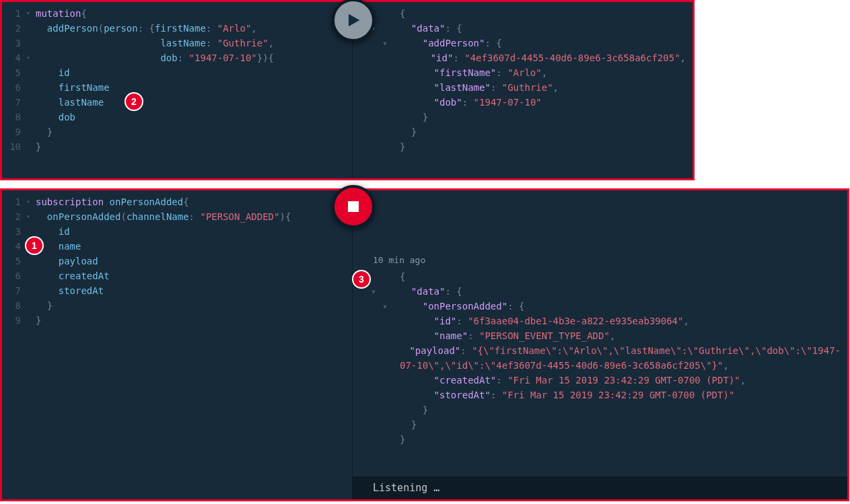 The image size is (850, 504). I want to click on code-text: dob: "1947-07-10"}){, so click(194, 58).